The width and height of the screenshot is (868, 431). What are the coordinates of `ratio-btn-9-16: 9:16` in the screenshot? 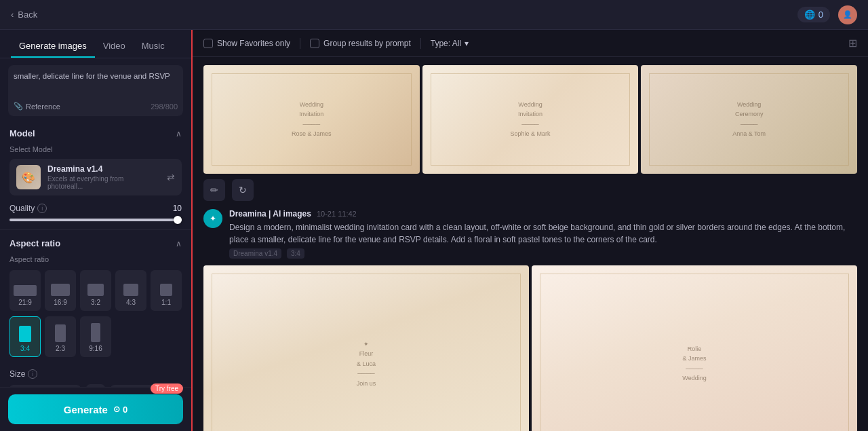 It's located at (96, 337).